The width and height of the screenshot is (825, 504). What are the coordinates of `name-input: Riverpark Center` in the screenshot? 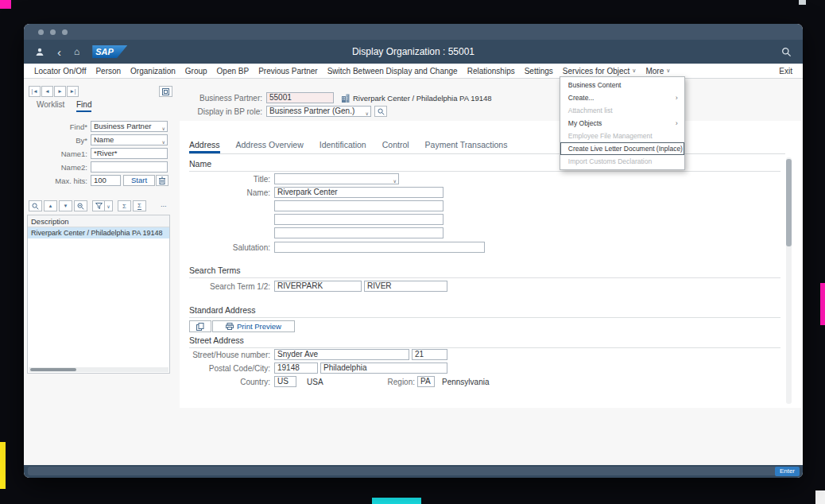 It's located at (359, 192).